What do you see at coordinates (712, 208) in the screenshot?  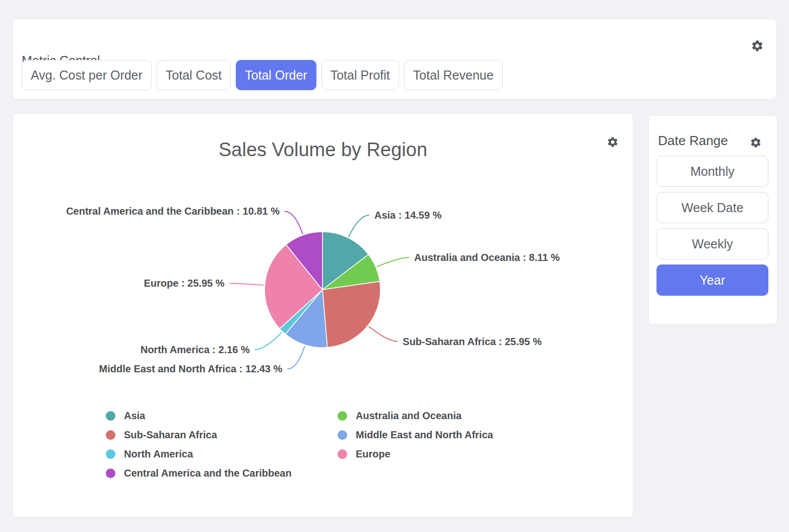 I see `date-range-button-week-date: Week Date` at bounding box center [712, 208].